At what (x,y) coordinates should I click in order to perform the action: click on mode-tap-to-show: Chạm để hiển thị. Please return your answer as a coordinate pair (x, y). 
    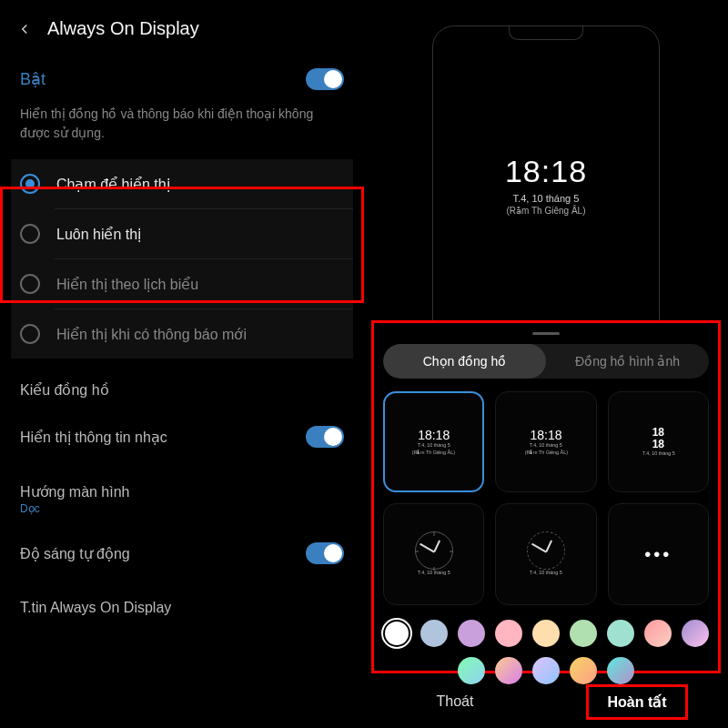
    Looking at the image, I should click on (182, 184).